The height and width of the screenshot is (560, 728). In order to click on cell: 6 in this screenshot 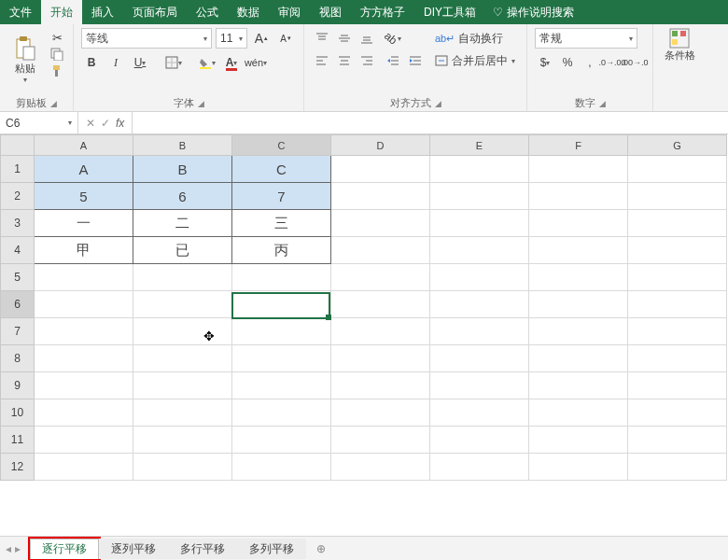, I will do `click(183, 196)`.